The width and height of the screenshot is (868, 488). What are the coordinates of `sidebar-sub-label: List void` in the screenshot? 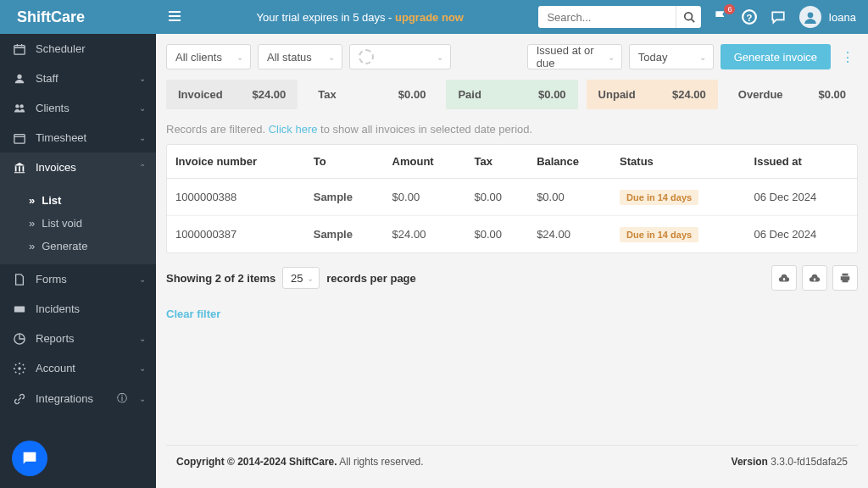 It's located at (62, 224).